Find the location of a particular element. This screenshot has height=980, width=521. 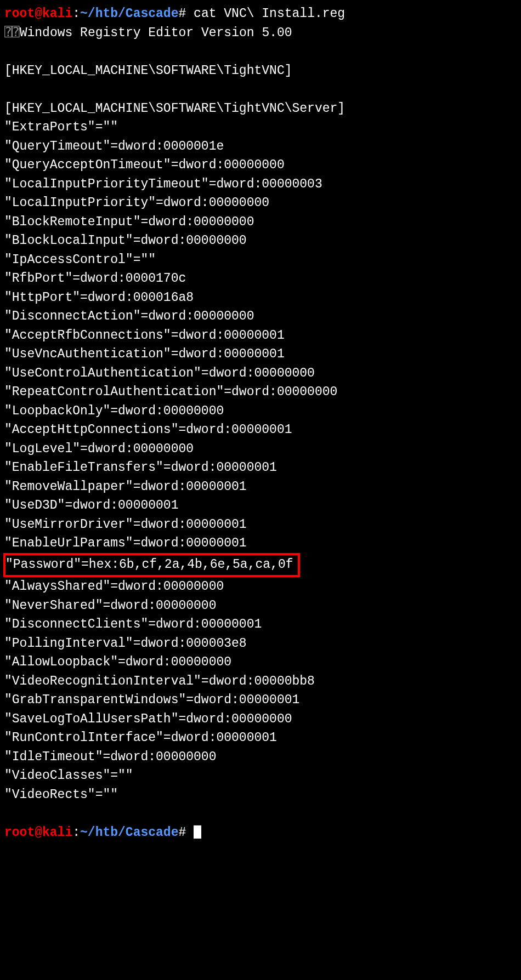

output-line: "VideoRects"="" is located at coordinates (260, 795).